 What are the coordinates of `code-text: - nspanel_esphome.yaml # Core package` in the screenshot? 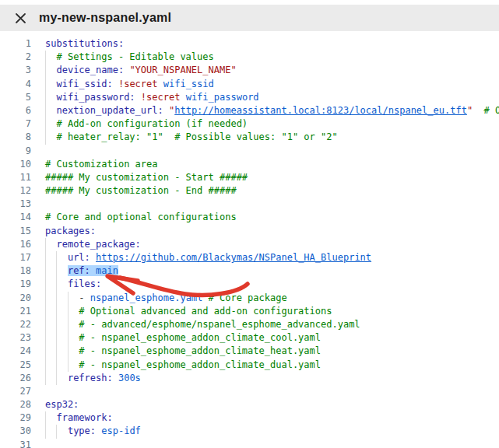 It's located at (167, 299).